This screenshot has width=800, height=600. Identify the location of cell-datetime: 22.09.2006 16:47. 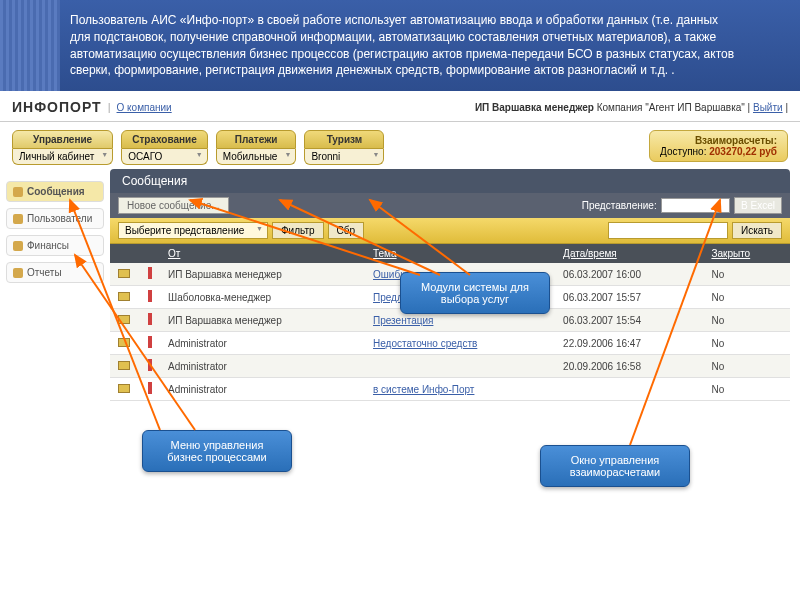
(629, 344).